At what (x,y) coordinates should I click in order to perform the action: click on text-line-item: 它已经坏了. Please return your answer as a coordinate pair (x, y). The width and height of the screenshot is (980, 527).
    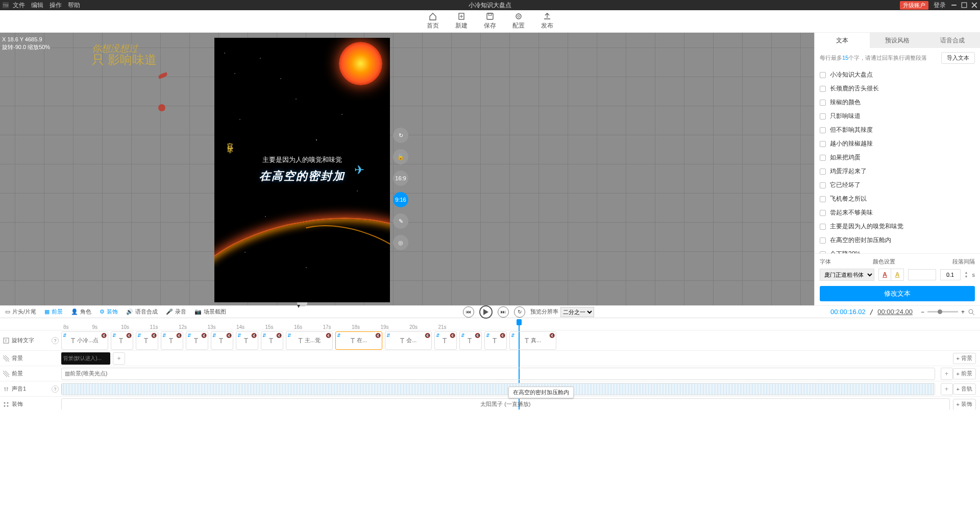
    Looking at the image, I should click on (897, 185).